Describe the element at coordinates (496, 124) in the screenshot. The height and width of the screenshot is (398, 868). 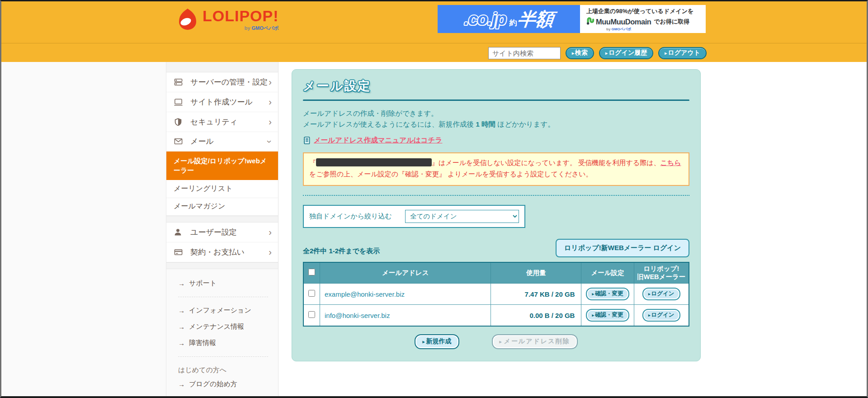
I see `description-line-2: メールアドレスが使えるようになるには、新規作成後 1 時間 ほどかかります。` at that location.